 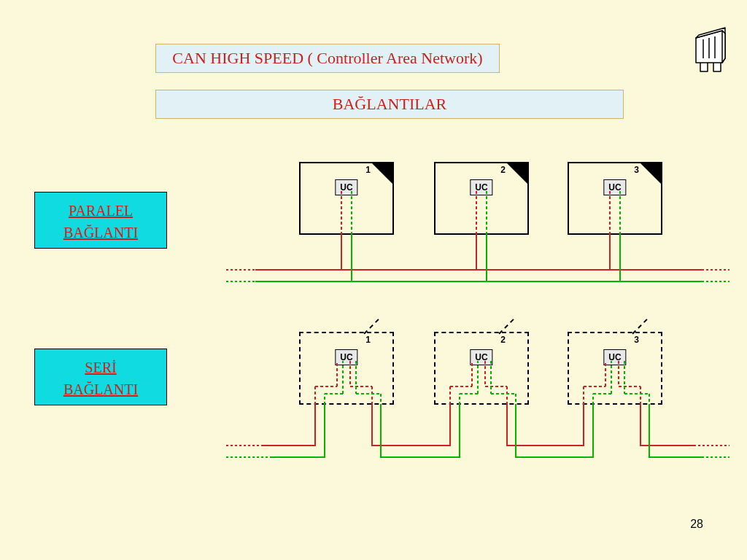 What do you see at coordinates (347, 198) in the screenshot?
I see `module-parallel-1: 1 UC` at bounding box center [347, 198].